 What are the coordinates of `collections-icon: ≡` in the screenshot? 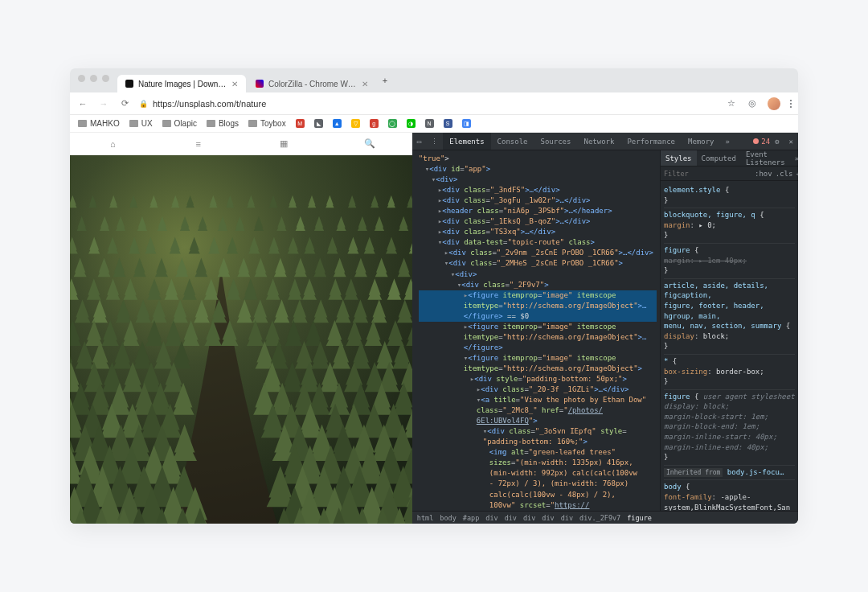 It's located at (198, 143).